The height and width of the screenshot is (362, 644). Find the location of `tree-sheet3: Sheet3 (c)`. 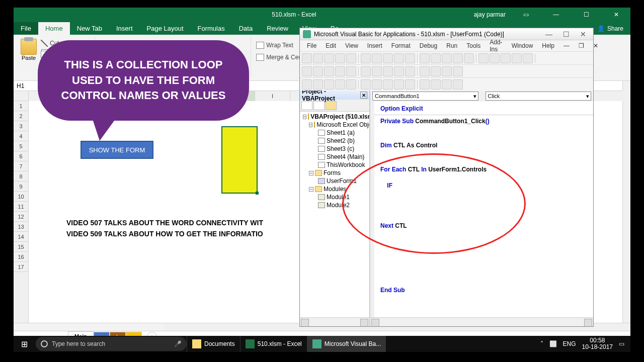

tree-sheet3: Sheet3 (c) is located at coordinates (335, 149).